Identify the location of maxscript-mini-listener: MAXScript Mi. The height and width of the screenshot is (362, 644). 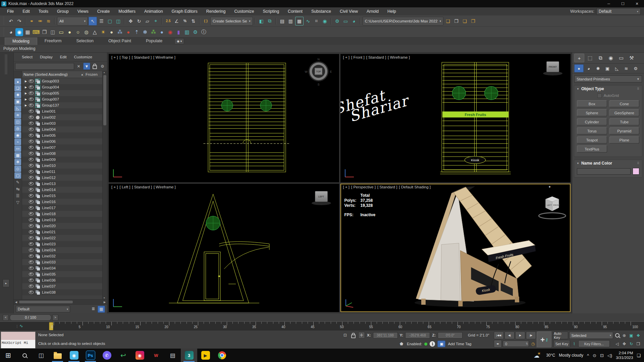
(18, 340).